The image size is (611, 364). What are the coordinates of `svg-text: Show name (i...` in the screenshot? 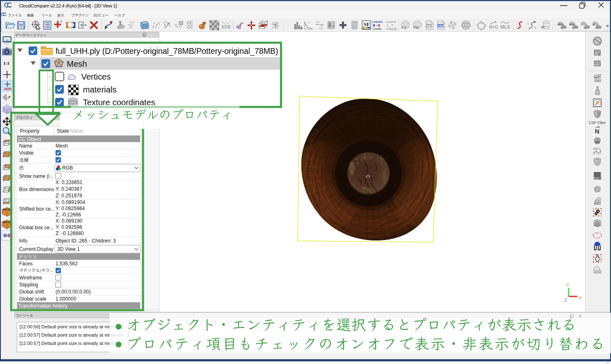 It's located at (36, 176).